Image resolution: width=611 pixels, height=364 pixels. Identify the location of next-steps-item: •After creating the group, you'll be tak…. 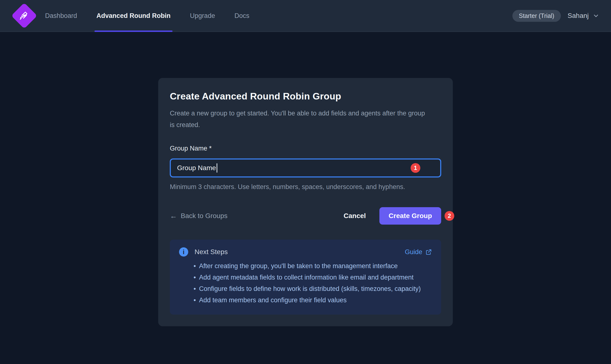
(313, 266).